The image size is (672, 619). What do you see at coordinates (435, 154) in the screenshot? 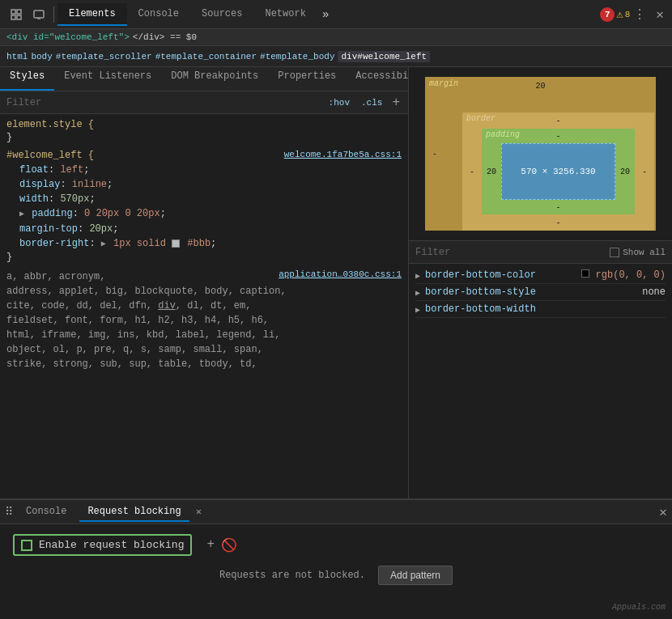
I see `margin-left-value: -` at bounding box center [435, 154].